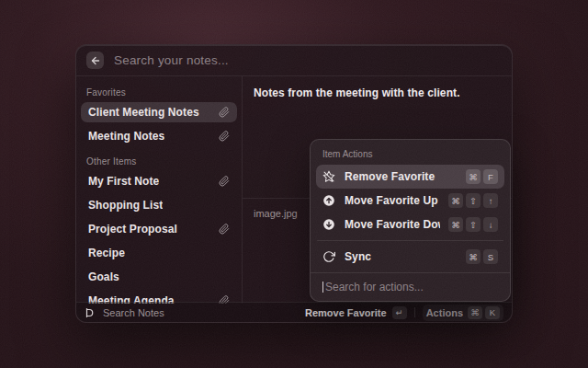 The height and width of the screenshot is (368, 588). I want to click on app-logo-icon, so click(90, 313).